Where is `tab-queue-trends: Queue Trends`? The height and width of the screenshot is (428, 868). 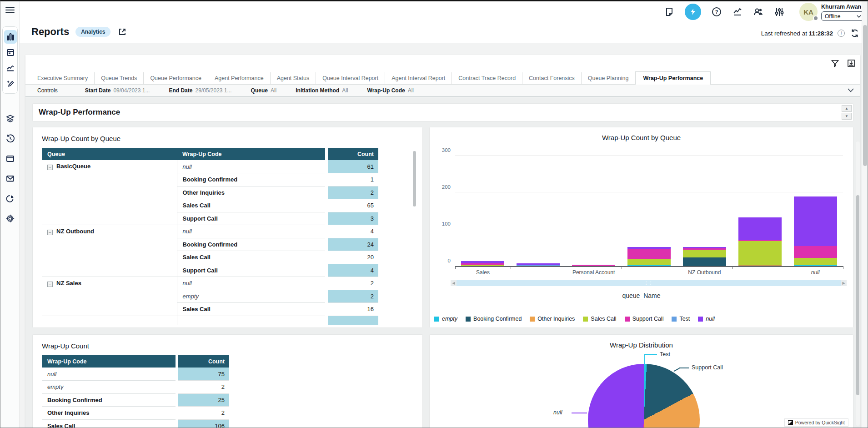
tab-queue-trends: Queue Trends is located at coordinates (119, 78).